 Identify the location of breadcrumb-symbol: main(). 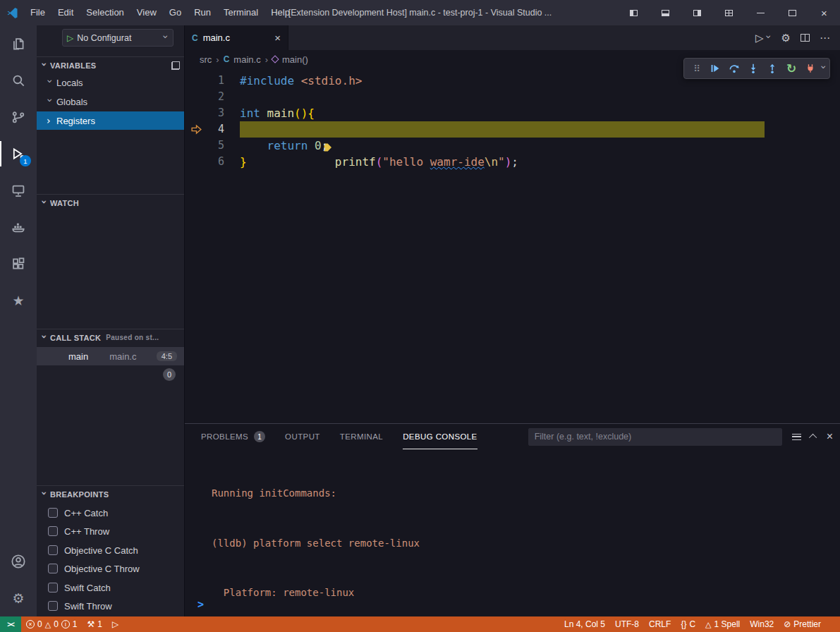
(295, 59).